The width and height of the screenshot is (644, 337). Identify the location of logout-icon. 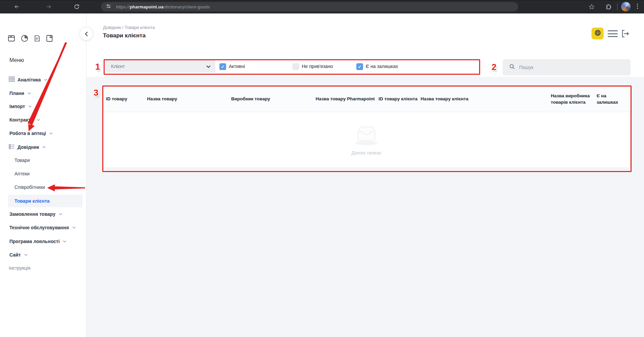
(625, 34).